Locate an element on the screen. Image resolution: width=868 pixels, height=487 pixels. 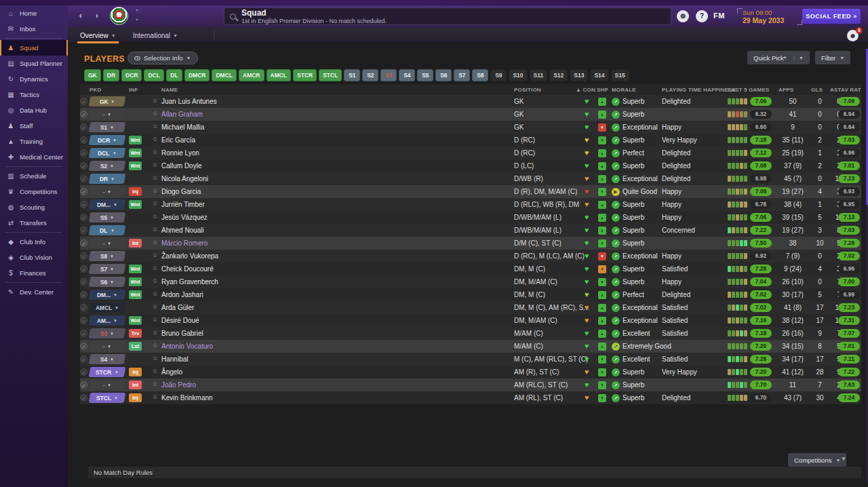
column-header-ast: AST is located at coordinates (835, 90).